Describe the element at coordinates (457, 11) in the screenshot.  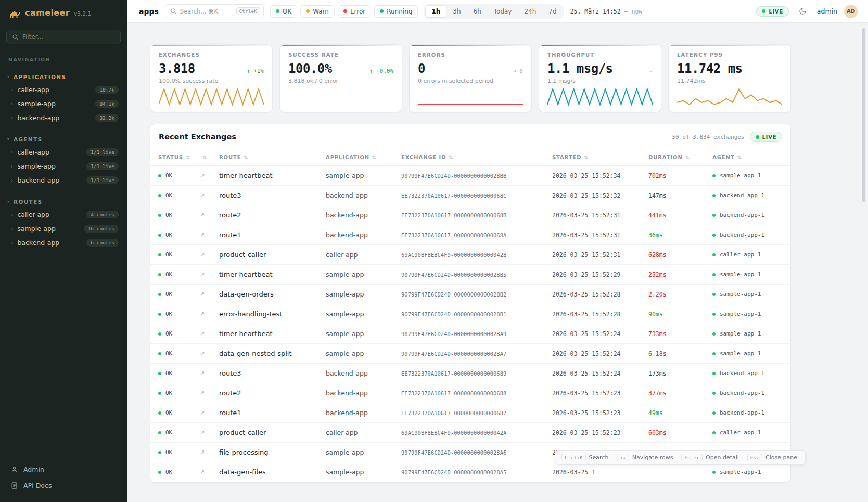
I see `time-range-button: 3h` at that location.